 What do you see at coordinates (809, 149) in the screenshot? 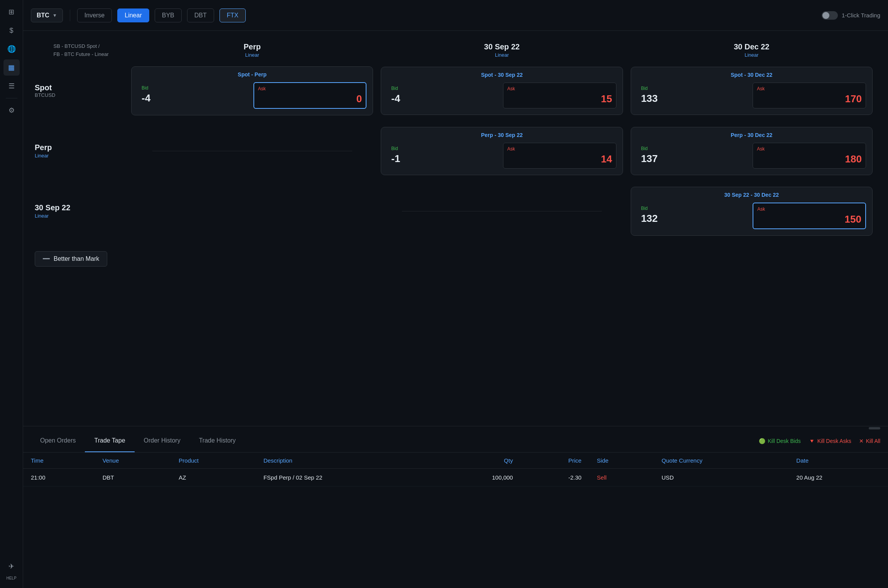
I see `ask-label-perp-dec22: Ask` at bounding box center [809, 149].